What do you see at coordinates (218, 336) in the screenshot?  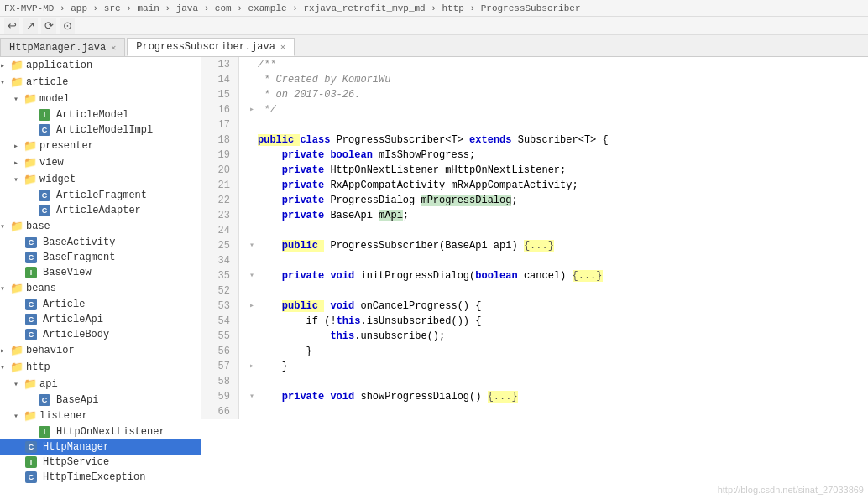 I see `line-number: 55` at bounding box center [218, 336].